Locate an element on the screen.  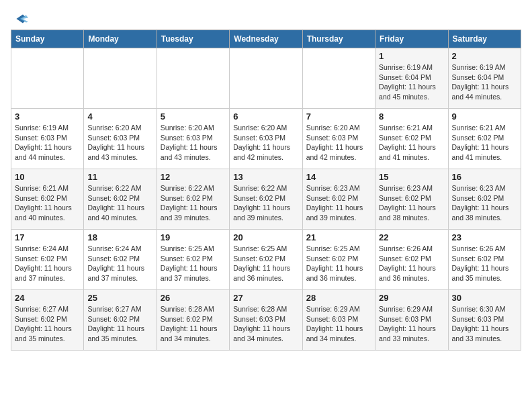
calendar-cell: 20Sunrise: 6:25 AMSunset: 6:02 PMDayligh… is located at coordinates (266, 260).